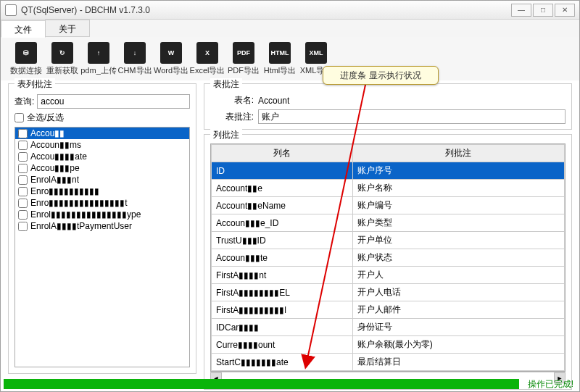  What do you see at coordinates (389, 310) in the screenshot?
I see `table-row: FirstA▮▮▮▮▮▮▮▮▮l开户人邮件` at bounding box center [389, 310].